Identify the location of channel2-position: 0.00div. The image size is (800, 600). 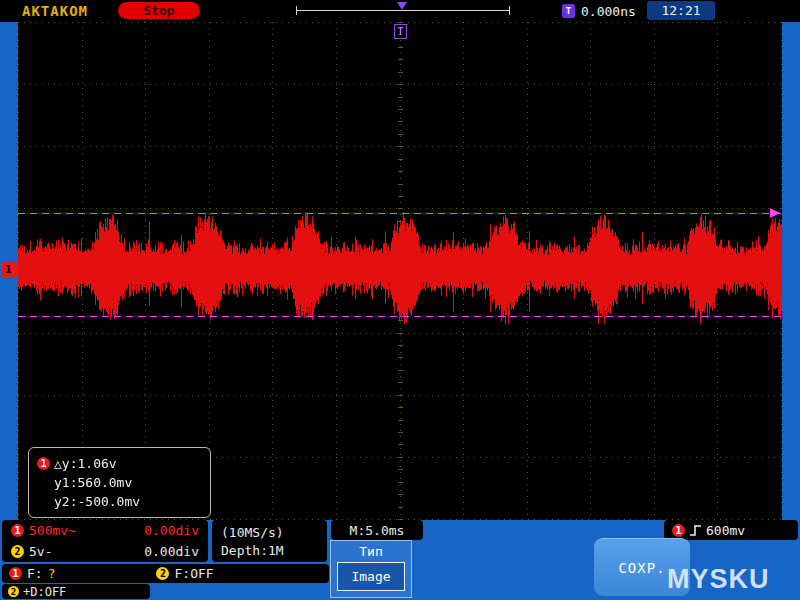
(172, 552).